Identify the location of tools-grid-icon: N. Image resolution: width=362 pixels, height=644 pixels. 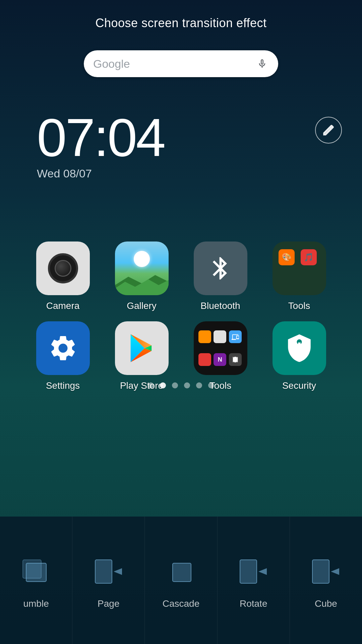
(221, 348).